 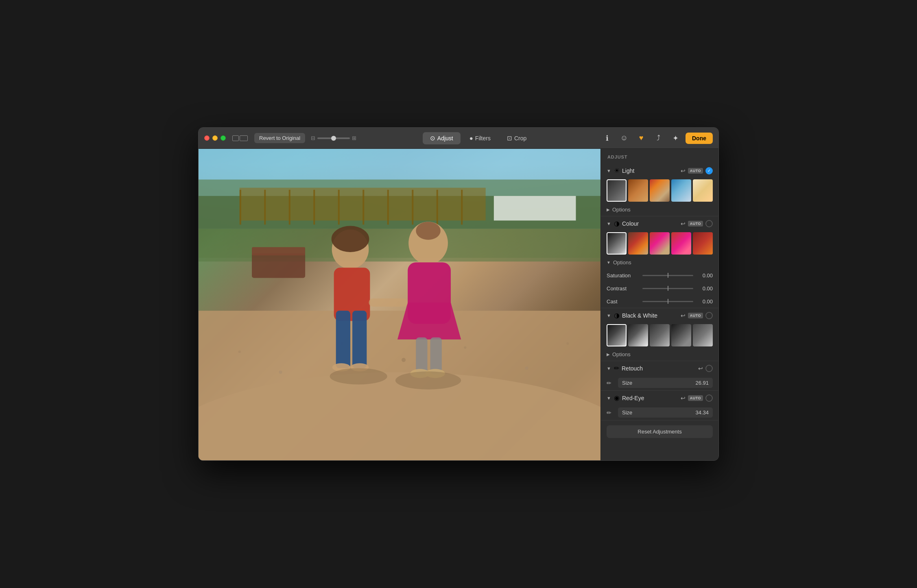 What do you see at coordinates (280, 138) in the screenshot?
I see `revert-button: Revert to Original` at bounding box center [280, 138].